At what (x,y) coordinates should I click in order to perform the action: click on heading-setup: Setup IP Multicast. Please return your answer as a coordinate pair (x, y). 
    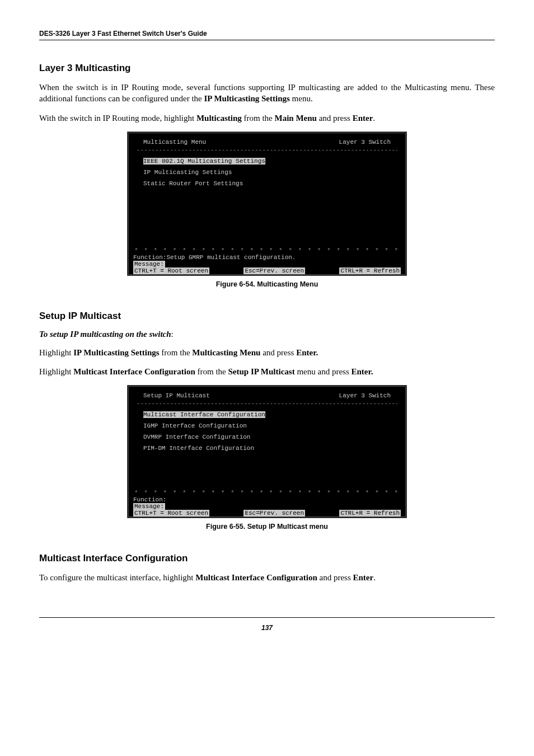
    Looking at the image, I should click on (267, 316).